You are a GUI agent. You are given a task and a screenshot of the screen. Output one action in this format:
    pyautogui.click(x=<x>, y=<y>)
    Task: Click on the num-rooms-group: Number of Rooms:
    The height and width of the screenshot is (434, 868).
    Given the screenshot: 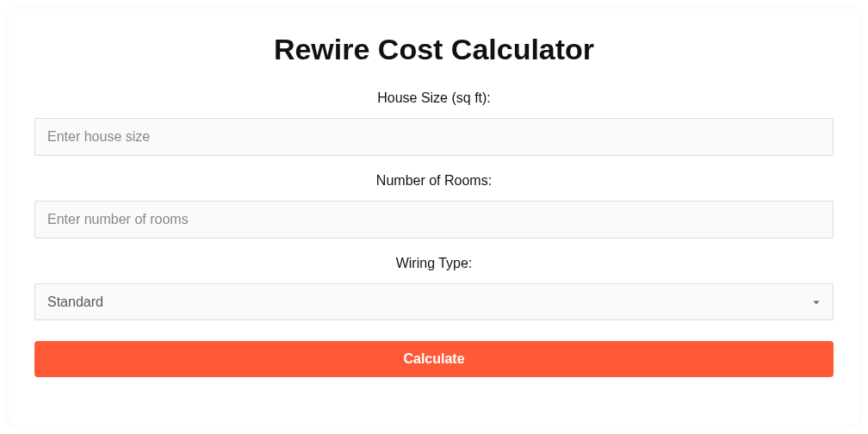 What is the action you would take?
    pyautogui.click(x=434, y=206)
    